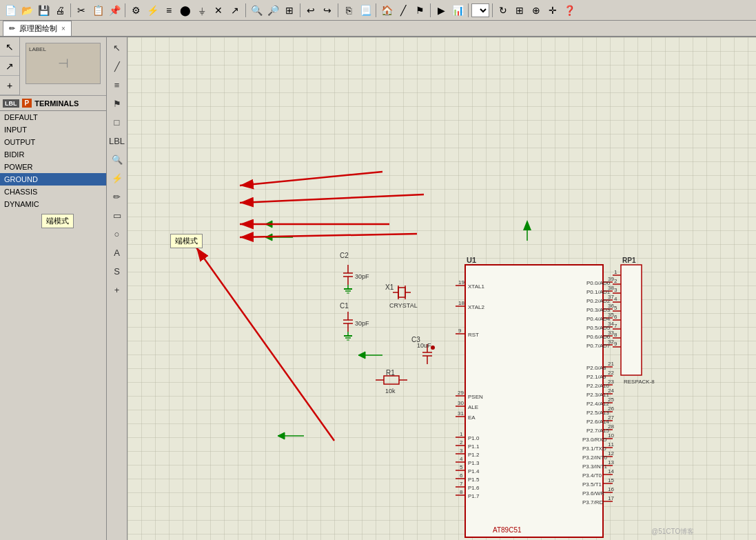 The height and width of the screenshot is (540, 756). I want to click on svg-text: P2.3/A11, so click(598, 394).